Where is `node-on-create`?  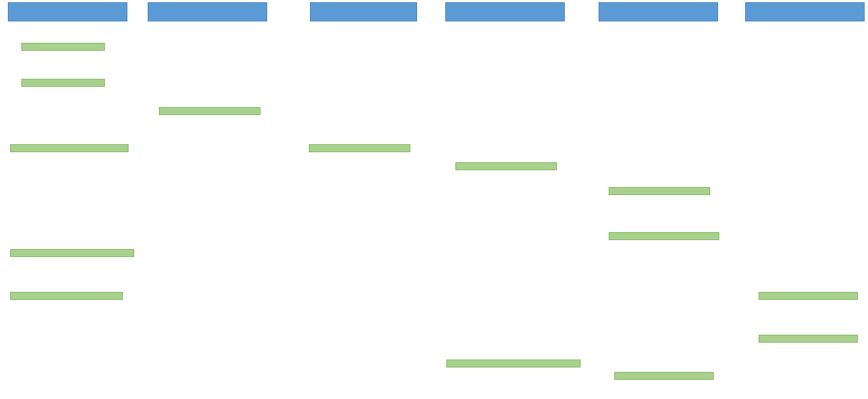 node-on-create is located at coordinates (808, 339).